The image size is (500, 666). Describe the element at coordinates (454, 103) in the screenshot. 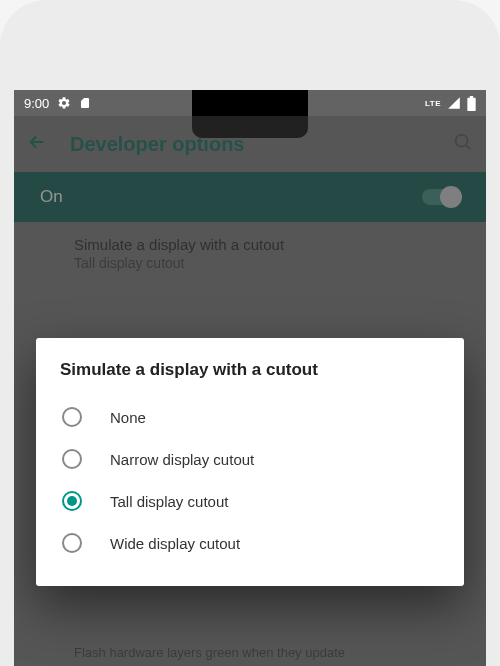

I see `signal-icon` at that location.